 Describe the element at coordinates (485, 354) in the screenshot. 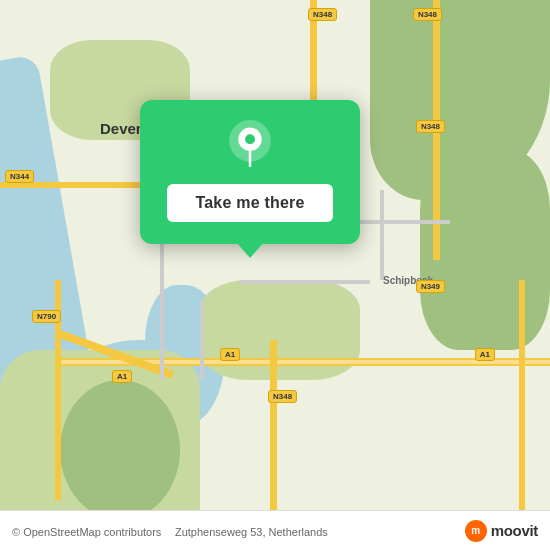

I see `shield-a1-right: A1` at that location.